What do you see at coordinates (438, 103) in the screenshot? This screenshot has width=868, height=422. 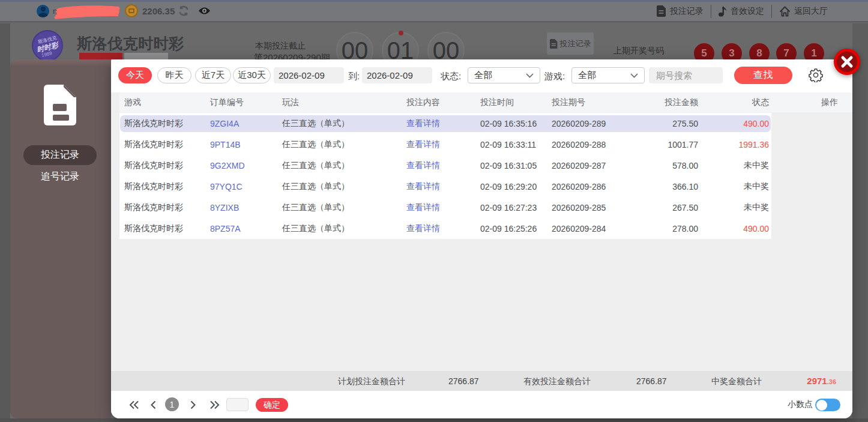 I see `col-header-content: 投注内容` at bounding box center [438, 103].